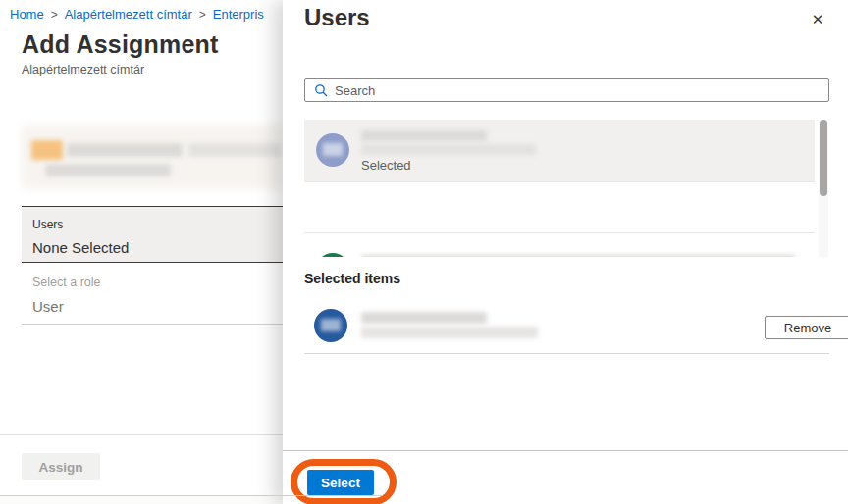  Describe the element at coordinates (129, 14) in the screenshot. I see `breadcrumb-directory-link: Alapértelmezett címtár` at that location.